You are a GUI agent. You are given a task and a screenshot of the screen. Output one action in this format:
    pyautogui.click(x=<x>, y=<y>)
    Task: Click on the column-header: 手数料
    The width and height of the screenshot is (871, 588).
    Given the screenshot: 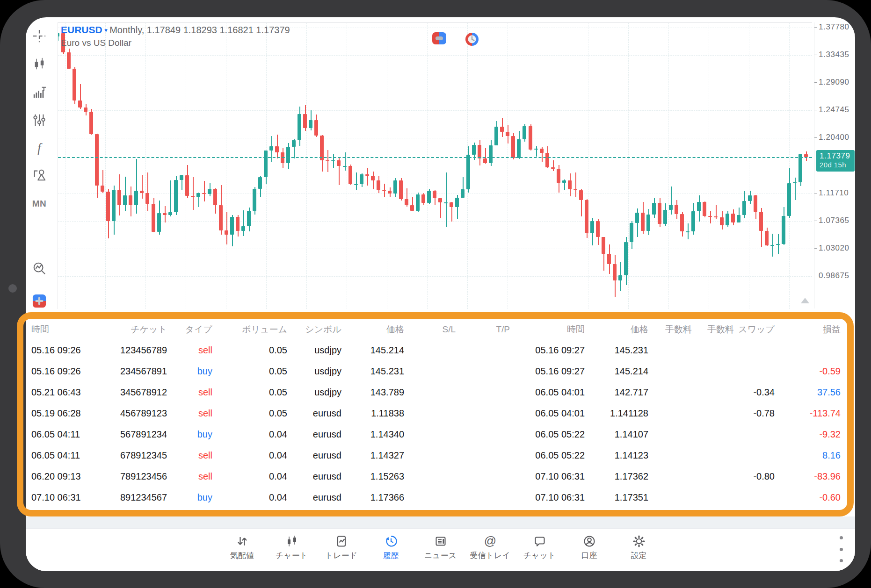 What is the action you would take?
    pyautogui.click(x=670, y=330)
    